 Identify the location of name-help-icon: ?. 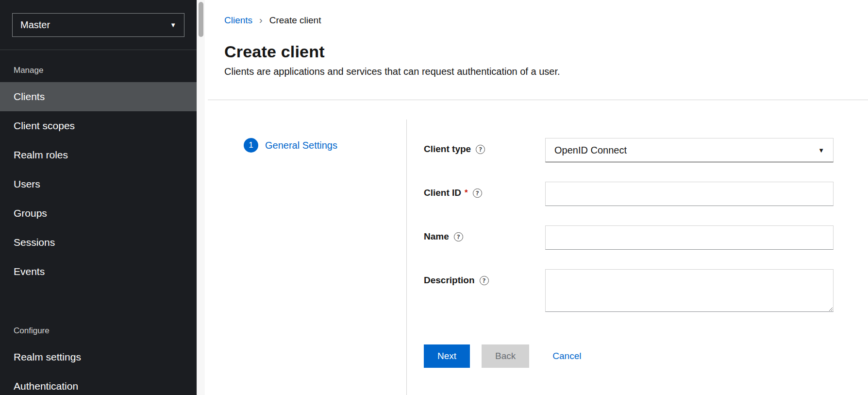
(458, 237).